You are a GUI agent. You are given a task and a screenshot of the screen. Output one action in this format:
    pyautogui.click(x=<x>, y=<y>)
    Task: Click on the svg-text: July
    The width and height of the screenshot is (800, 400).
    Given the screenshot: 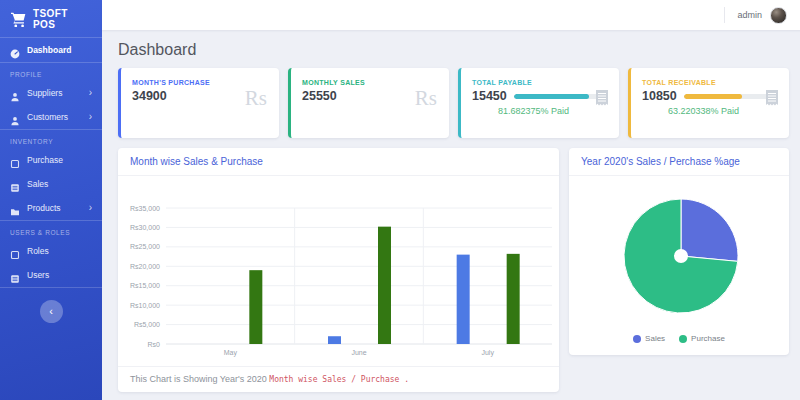 What is the action you would take?
    pyautogui.click(x=488, y=353)
    